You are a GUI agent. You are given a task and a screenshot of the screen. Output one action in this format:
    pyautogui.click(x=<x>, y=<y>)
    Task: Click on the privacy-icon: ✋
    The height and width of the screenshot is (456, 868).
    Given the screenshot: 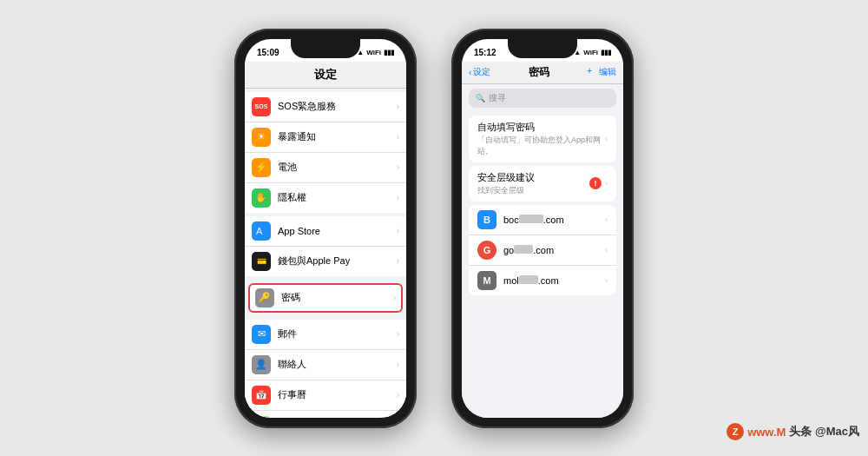 What is the action you would take?
    pyautogui.click(x=261, y=198)
    